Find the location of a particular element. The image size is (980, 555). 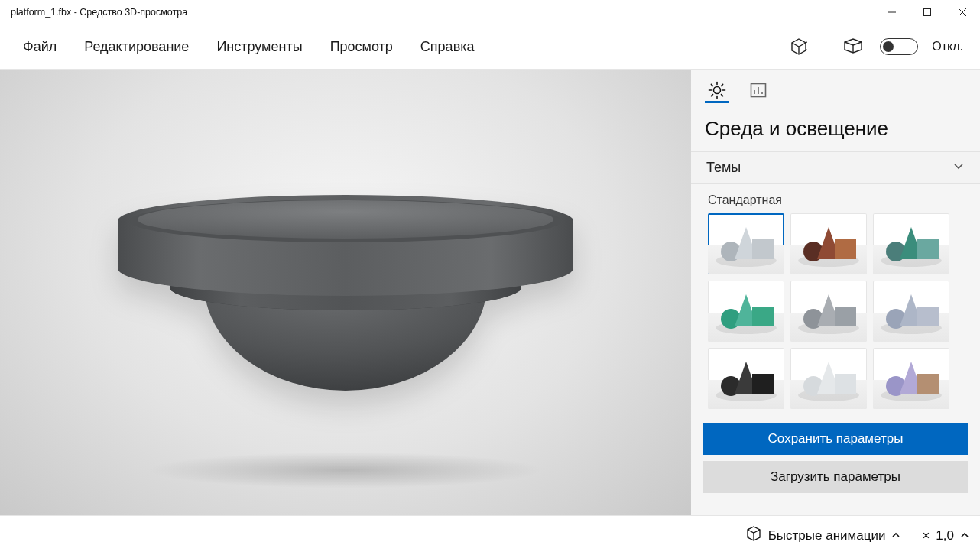

theme-tile-green is located at coordinates (746, 311).